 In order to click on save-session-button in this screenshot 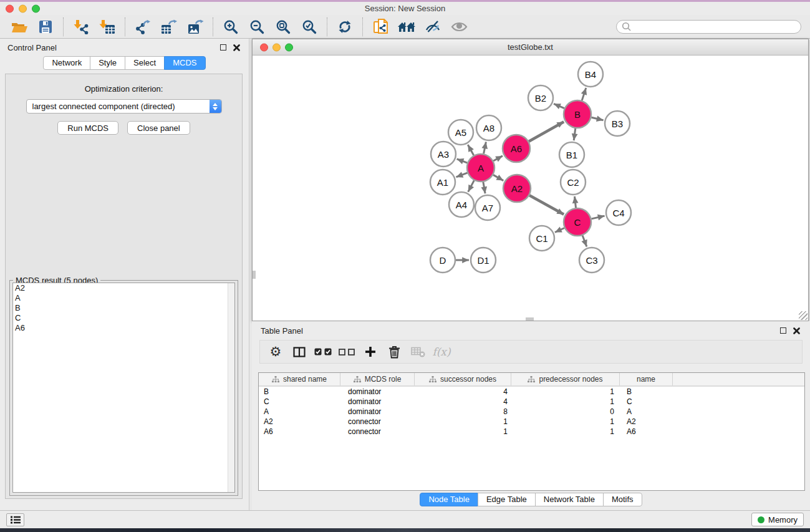, I will do `click(46, 27)`.